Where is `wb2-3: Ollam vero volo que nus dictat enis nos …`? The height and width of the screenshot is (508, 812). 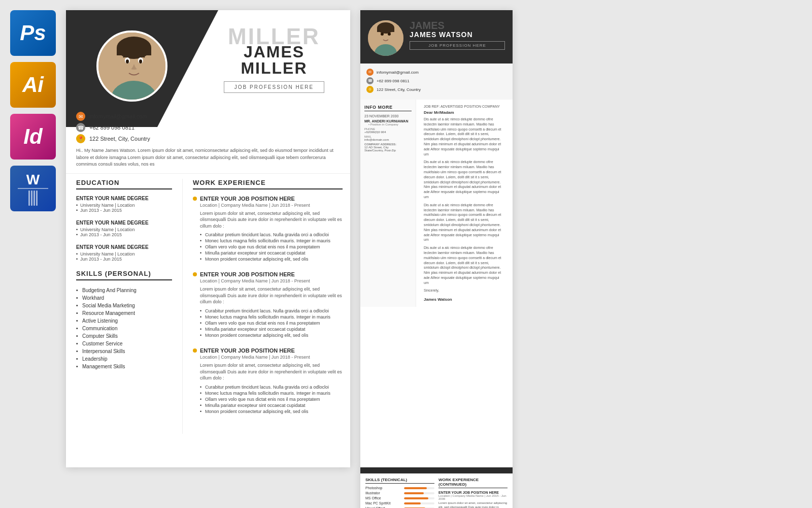
wb2-3: Ollam vero volo que nus dictat enis nos … is located at coordinates (271, 323).